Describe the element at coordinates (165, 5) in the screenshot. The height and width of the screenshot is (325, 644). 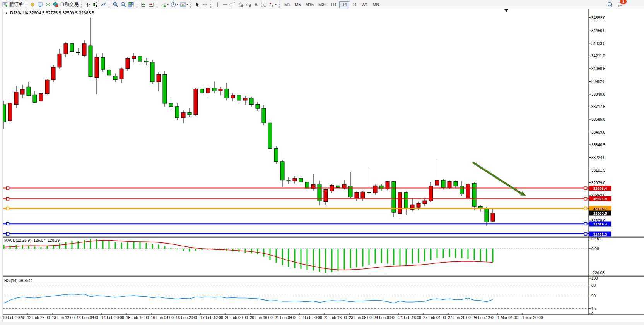
I see `indicators-button: ▾` at that location.